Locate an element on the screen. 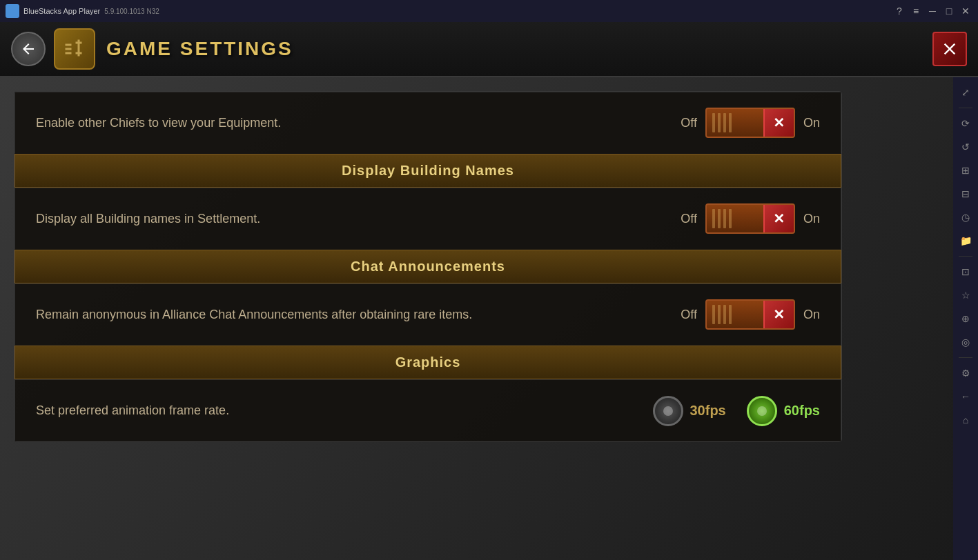 The image size is (978, 560). equipment-toggle: ✕ is located at coordinates (750, 123).